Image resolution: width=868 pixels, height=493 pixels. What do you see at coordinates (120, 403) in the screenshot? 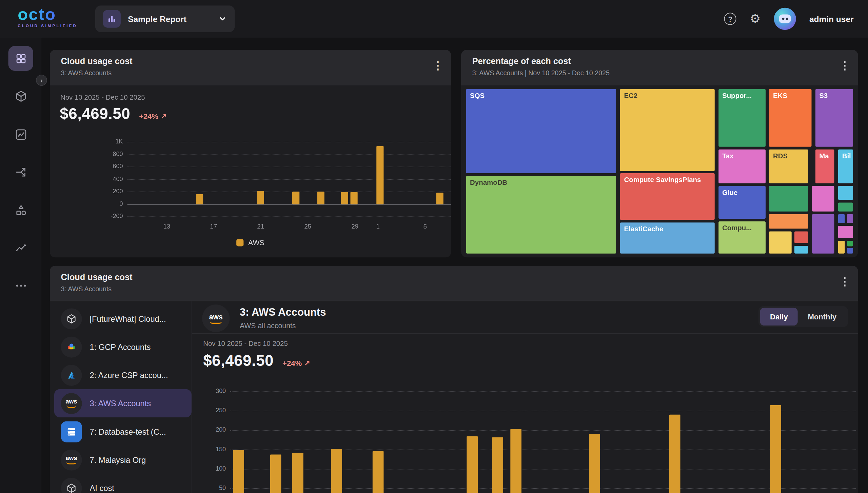
I see `account-label: 3: AWS Accounts` at bounding box center [120, 403].